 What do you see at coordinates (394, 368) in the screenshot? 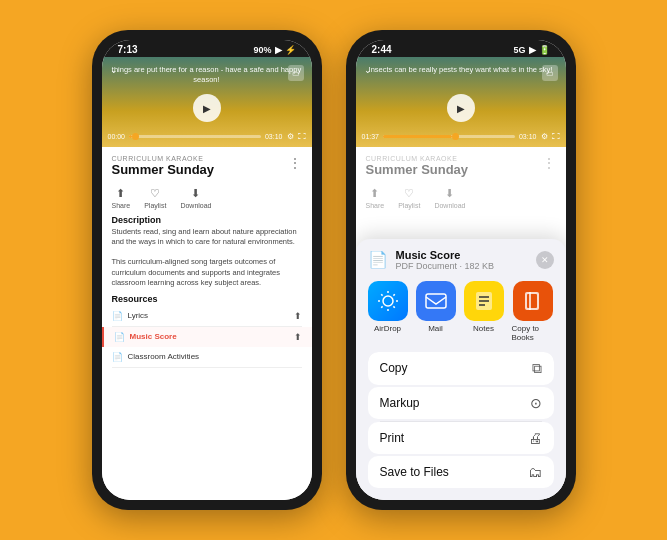
I see `copy-label: Copy` at bounding box center [394, 368].